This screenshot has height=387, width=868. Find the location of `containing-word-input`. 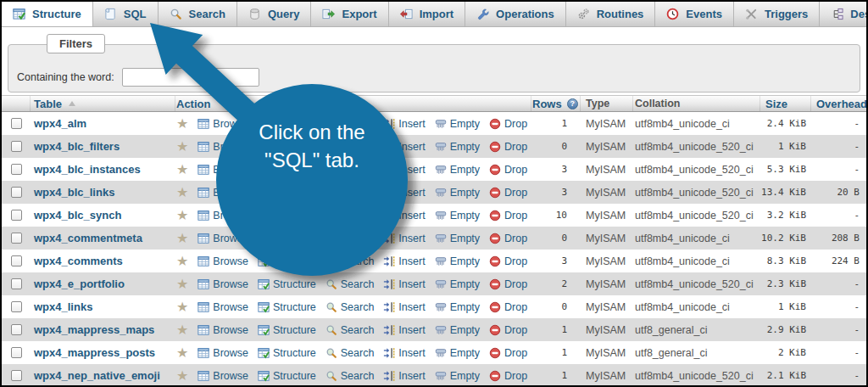

containing-word-input is located at coordinates (191, 77).